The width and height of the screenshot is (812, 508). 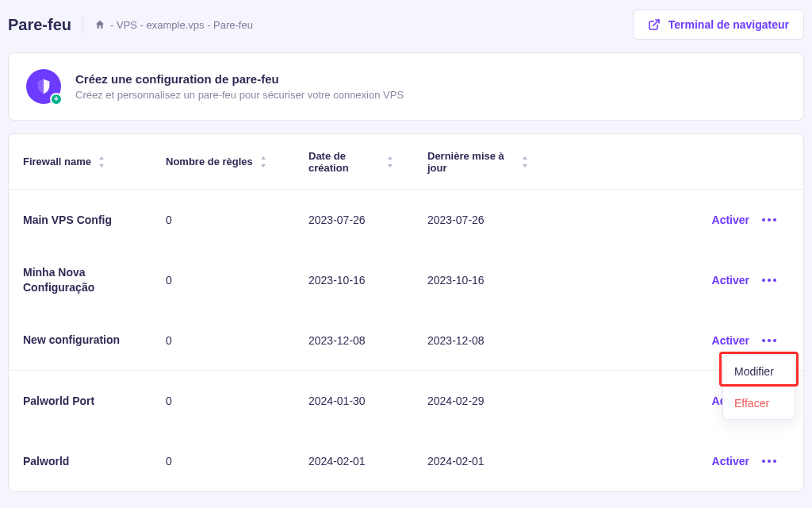 I want to click on menu-item-delete: Effacer, so click(x=759, y=403).